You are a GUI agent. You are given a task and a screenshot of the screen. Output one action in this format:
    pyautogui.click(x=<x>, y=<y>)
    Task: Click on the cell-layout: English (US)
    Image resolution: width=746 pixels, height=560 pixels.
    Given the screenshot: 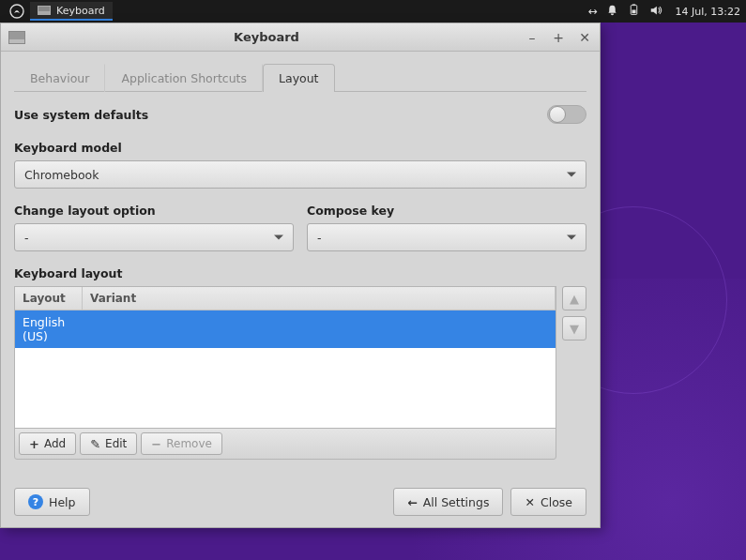 What is the action you would take?
    pyautogui.click(x=56, y=329)
    